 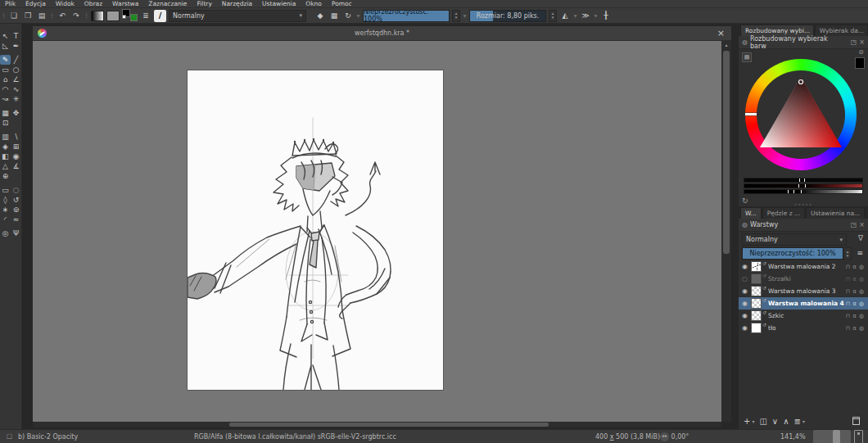 What do you see at coordinates (125, 4) in the screenshot?
I see `menu-warstwa: Warstwa` at bounding box center [125, 4].